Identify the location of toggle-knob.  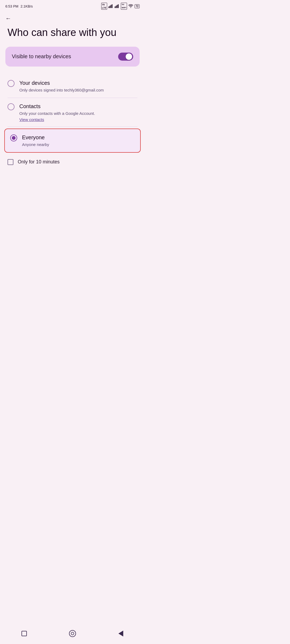
(129, 57).